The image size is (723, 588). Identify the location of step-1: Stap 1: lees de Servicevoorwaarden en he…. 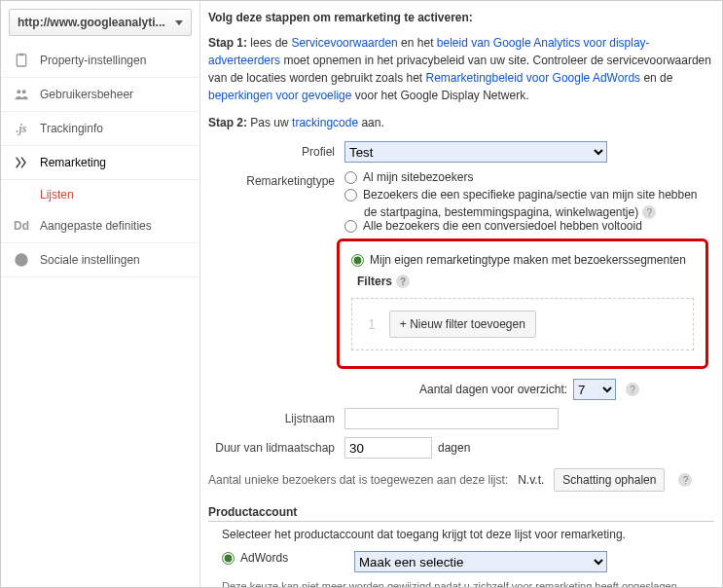
(461, 69).